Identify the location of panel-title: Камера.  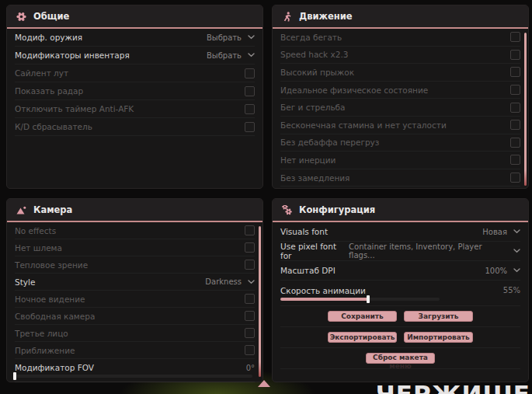
(53, 210).